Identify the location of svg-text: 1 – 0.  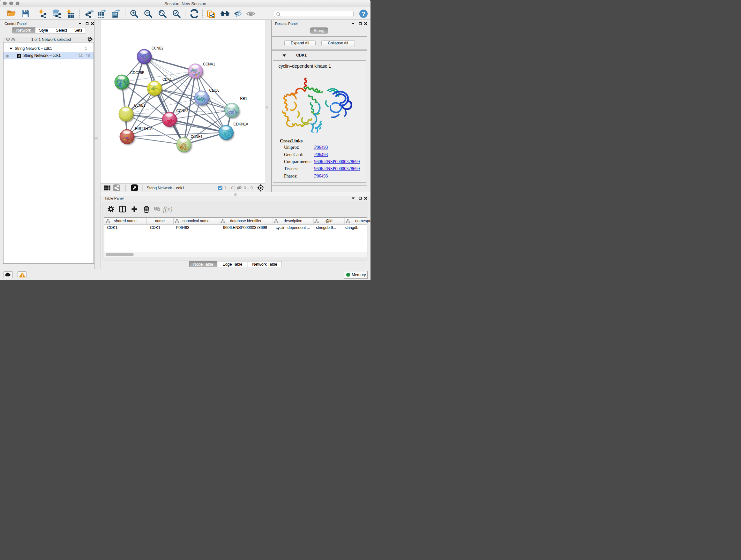
(229, 188).